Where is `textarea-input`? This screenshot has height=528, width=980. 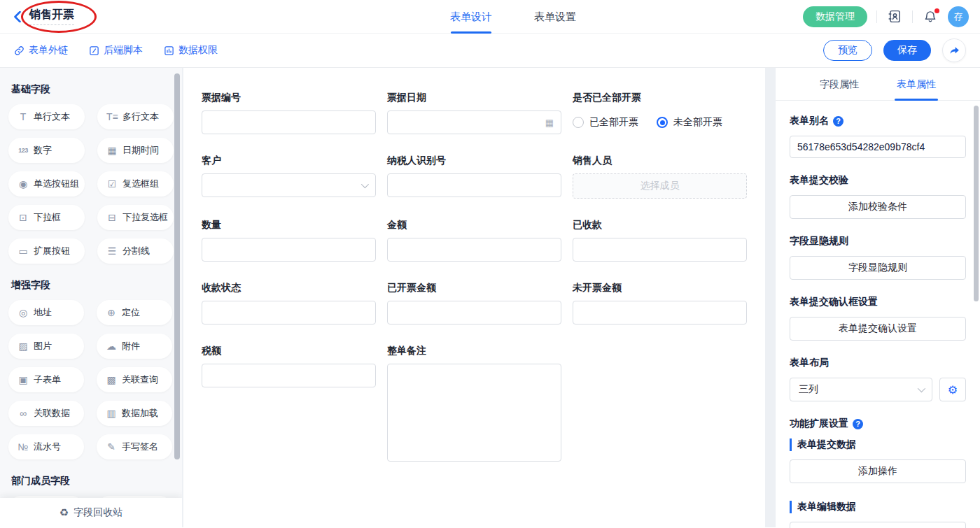
textarea-input is located at coordinates (475, 413).